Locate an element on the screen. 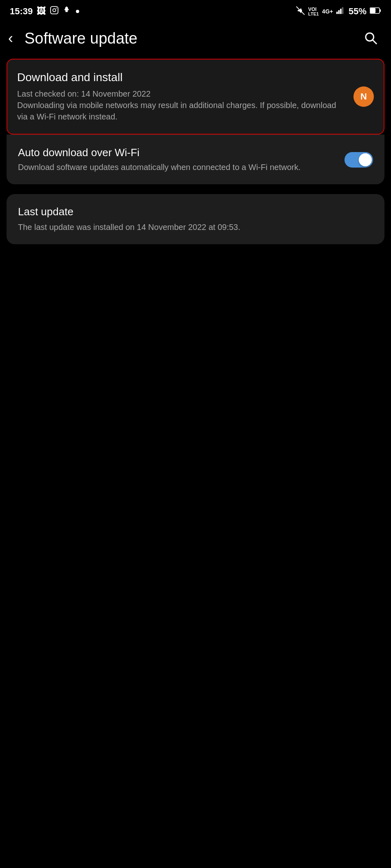  battery-percentage: 55% is located at coordinates (358, 11).